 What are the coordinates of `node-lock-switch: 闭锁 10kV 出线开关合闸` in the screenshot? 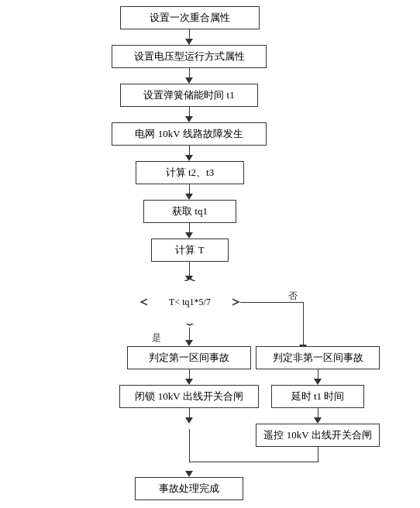 It's located at (189, 396).